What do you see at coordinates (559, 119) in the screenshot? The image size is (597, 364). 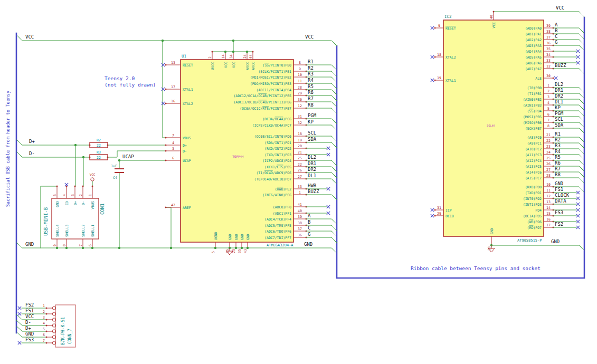 I see `net-label-SCL: SCL` at bounding box center [559, 119].